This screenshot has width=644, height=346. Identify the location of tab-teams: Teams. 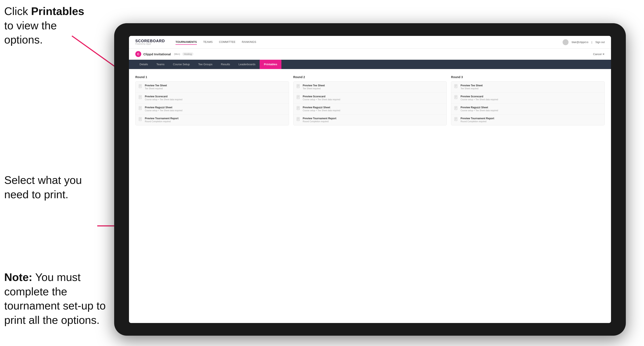
(160, 64).